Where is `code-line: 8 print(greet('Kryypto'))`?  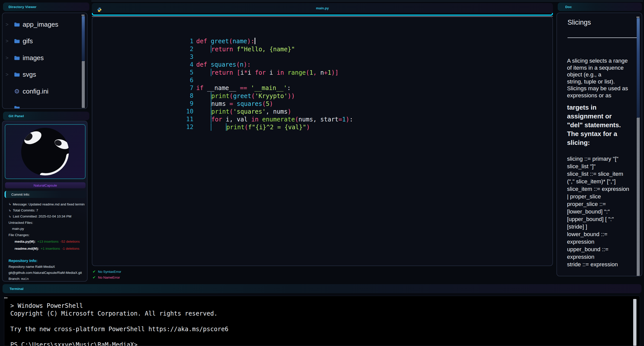 code-line: 8 print(greet('Kryypto')) is located at coordinates (269, 96).